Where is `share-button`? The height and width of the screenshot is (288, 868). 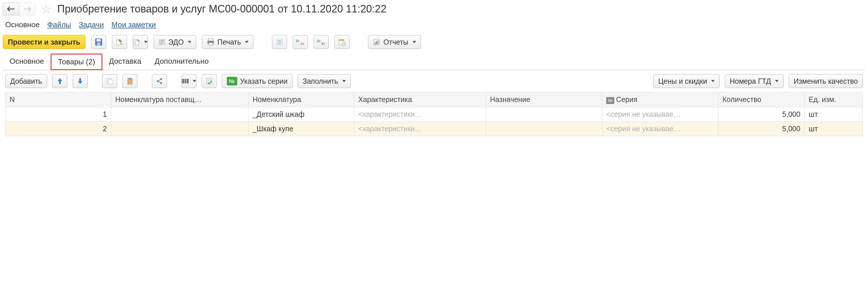 share-button is located at coordinates (159, 81).